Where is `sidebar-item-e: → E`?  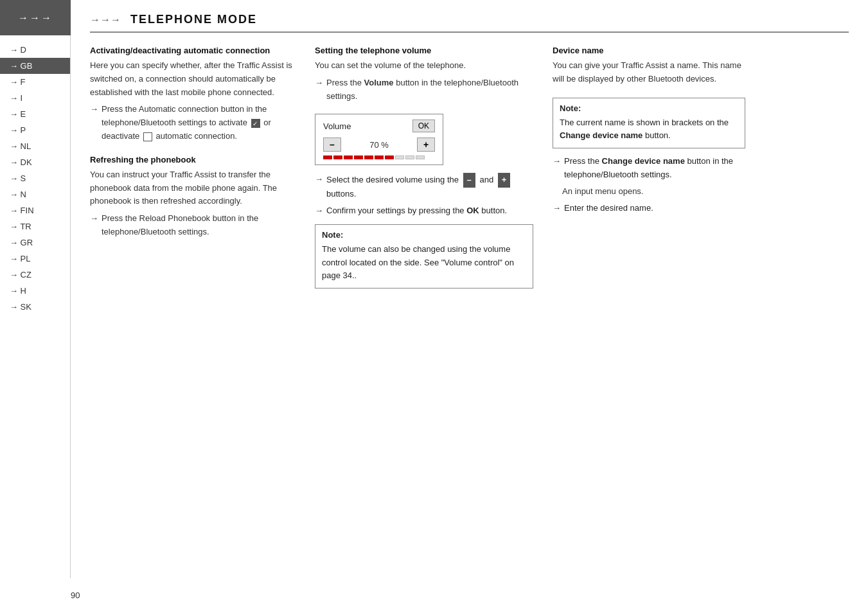 sidebar-item-e: → E is located at coordinates (35, 114).